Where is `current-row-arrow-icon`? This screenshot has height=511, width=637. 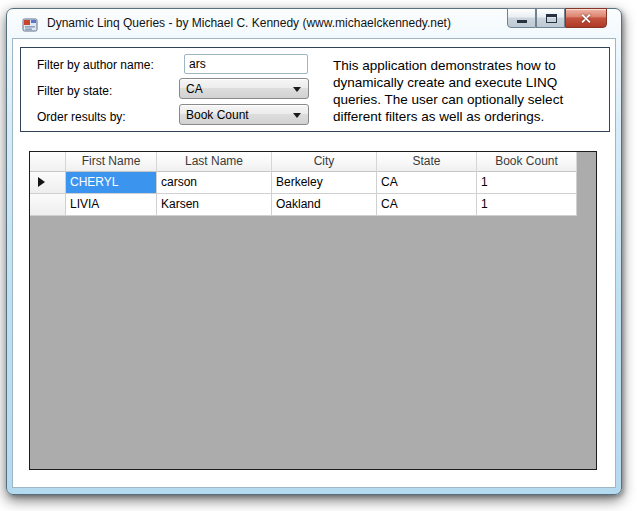
current-row-arrow-icon is located at coordinates (42, 182).